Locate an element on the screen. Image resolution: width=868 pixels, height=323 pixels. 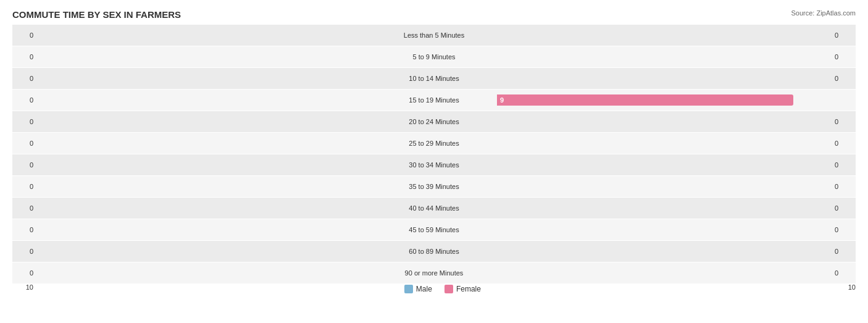
chart-row: 0 60 to 89 Minutes 0 is located at coordinates (434, 251).